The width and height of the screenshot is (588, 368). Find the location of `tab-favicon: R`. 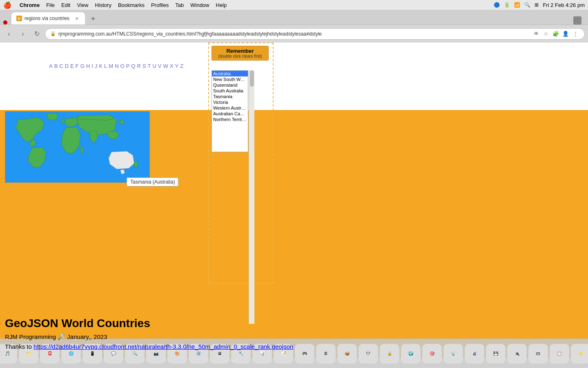

tab-favicon: R is located at coordinates (19, 18).